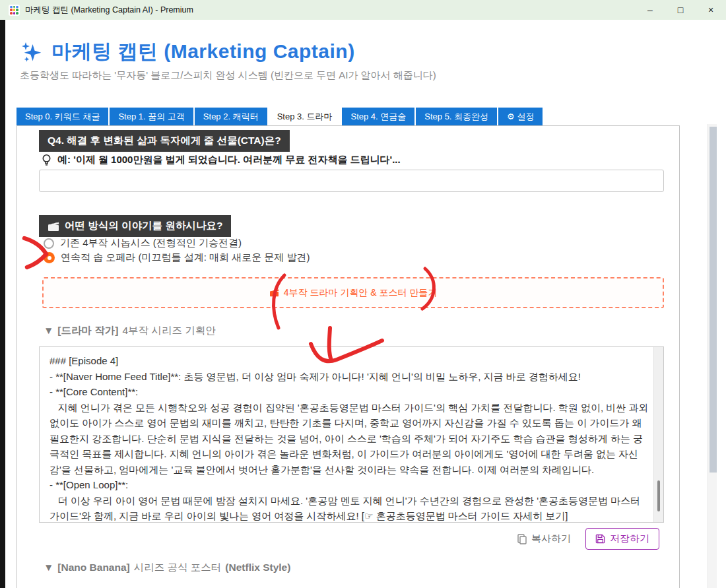 Image resolution: width=726 pixels, height=588 pixels. What do you see at coordinates (650, 10) in the screenshot?
I see `minimize-button: –` at bounding box center [650, 10].